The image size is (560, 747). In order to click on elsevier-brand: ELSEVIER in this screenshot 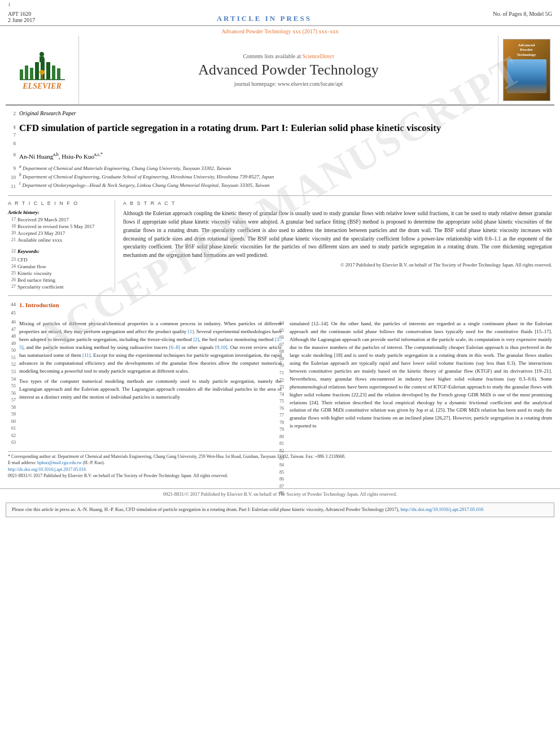, I will do `click(42, 70)`.